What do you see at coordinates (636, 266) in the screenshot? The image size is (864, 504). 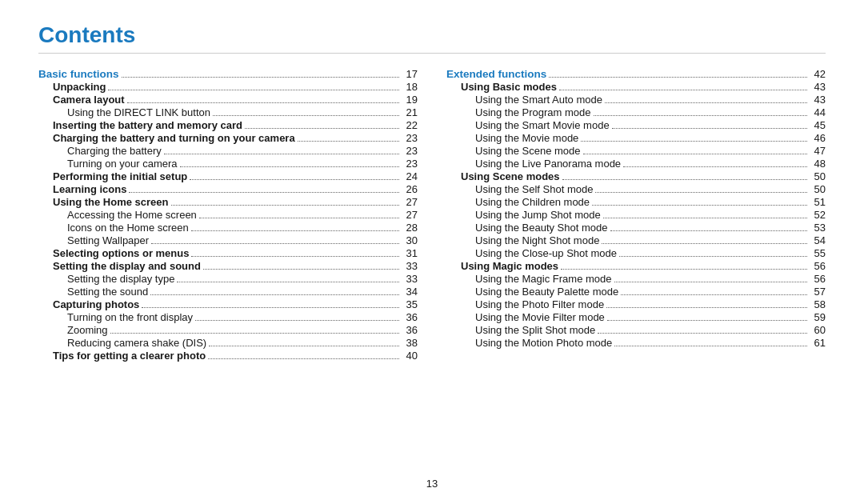 I see `list-item: Using Magic modes56` at bounding box center [636, 266].